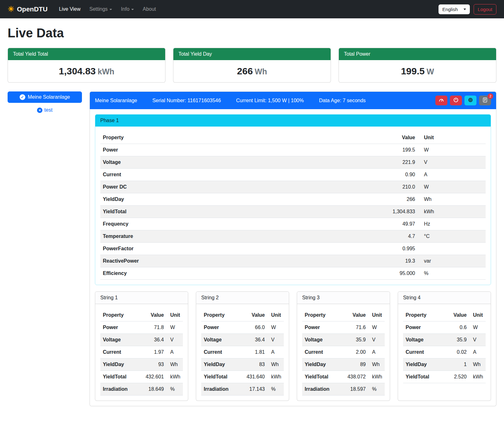 The width and height of the screenshot is (504, 430). I want to click on x-circle-icon: ✕, so click(40, 110).